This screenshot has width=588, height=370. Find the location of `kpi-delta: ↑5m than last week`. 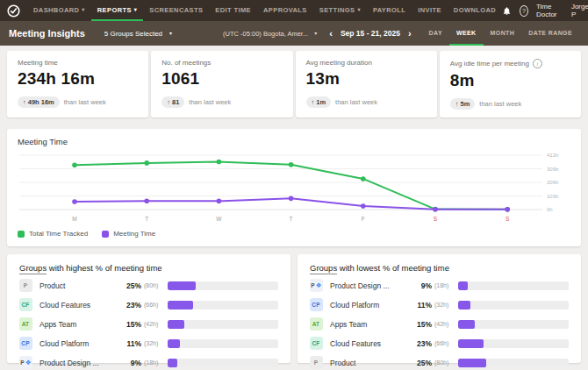

kpi-delta: ↑5m than last week is located at coordinates (511, 103).